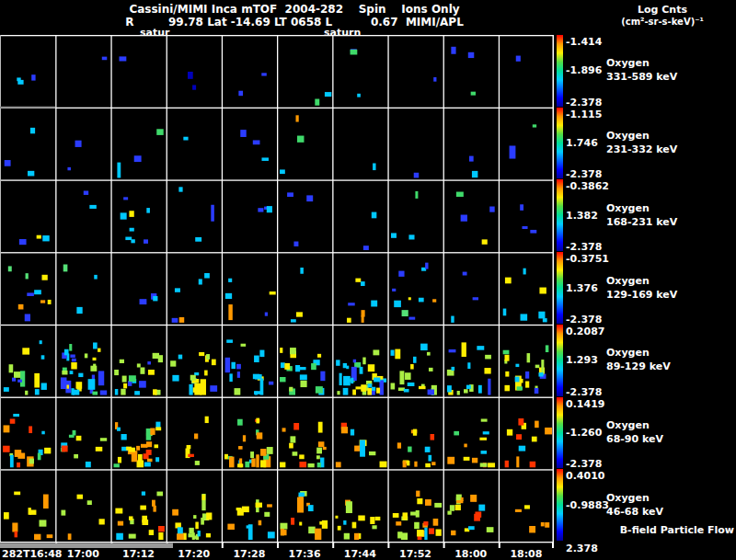 This screenshot has height=560, width=736. What do you see at coordinates (583, 114) in the screenshot?
I see `scale-top-row-1: -1.115` at bounding box center [583, 114].